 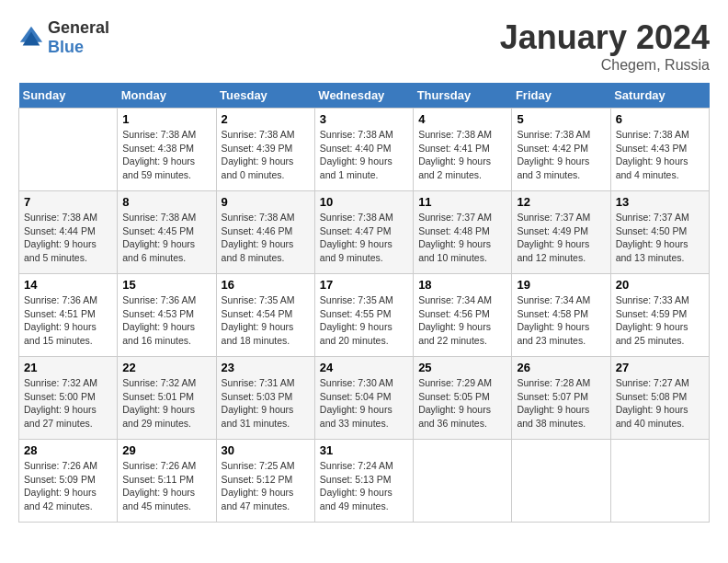 I want to click on day-number: 25, so click(x=462, y=368).